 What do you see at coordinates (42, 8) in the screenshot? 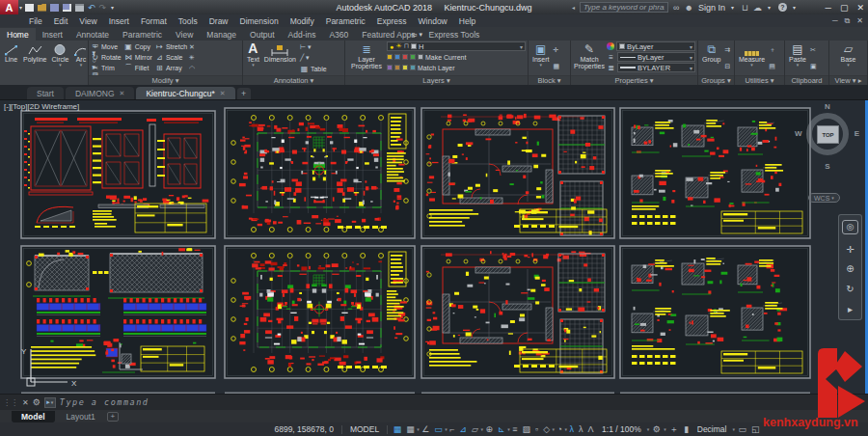
I see `open-file-icon` at bounding box center [42, 8].